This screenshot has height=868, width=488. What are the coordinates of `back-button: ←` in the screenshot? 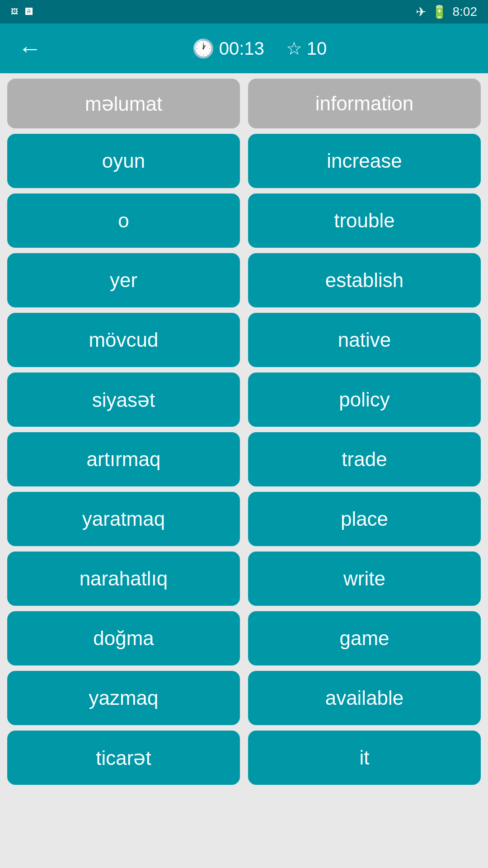 It's located at (30, 48).